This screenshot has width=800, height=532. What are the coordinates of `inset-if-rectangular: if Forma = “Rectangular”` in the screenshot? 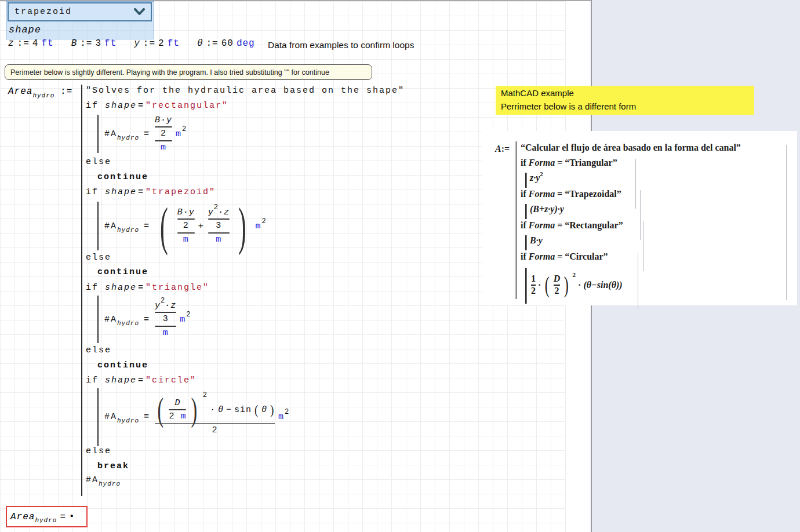 It's located at (572, 225).